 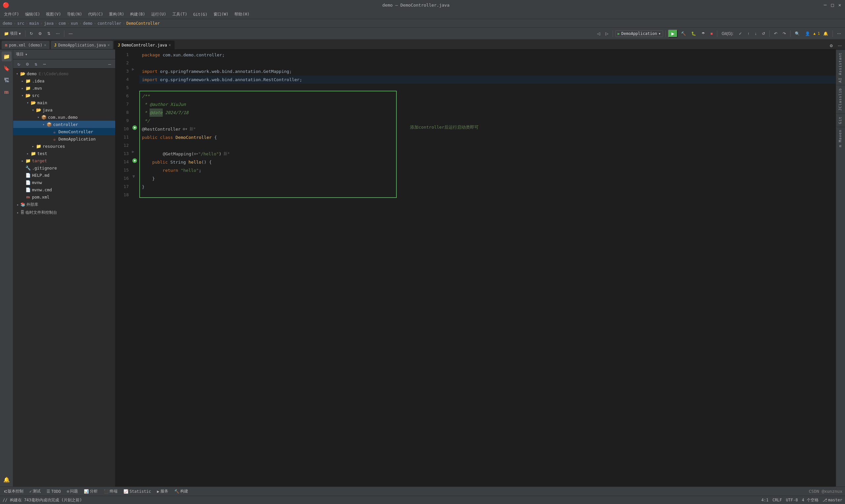 I want to click on tool-analysis: 📊 分析, so click(x=91, y=491).